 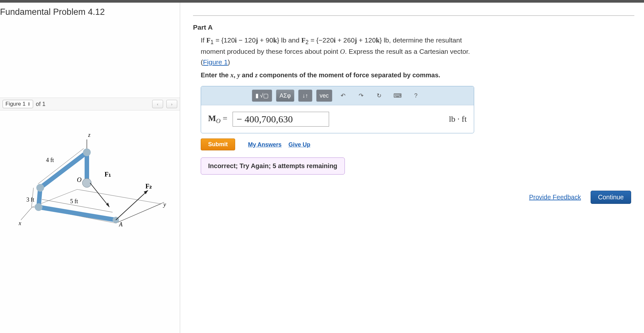 I want to click on txt: components of the moment of force separa…, so click(x=349, y=75).